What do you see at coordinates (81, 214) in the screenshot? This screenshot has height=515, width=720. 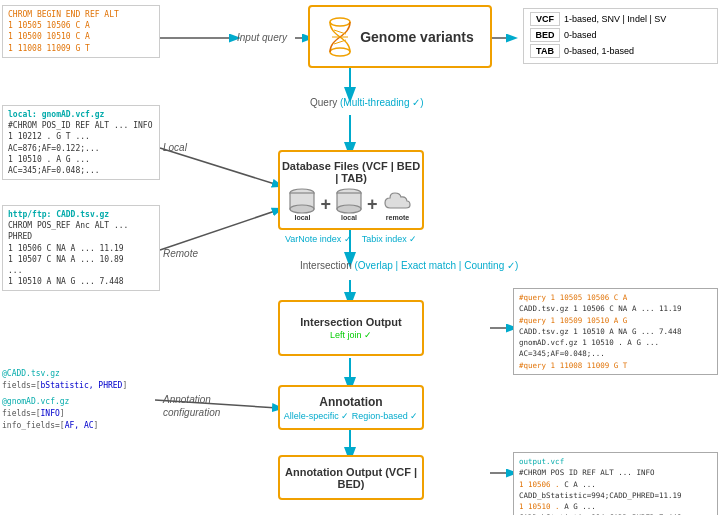 I see `remote-tsv-title: http/ftp: CADD.tsv.gz` at bounding box center [81, 214].